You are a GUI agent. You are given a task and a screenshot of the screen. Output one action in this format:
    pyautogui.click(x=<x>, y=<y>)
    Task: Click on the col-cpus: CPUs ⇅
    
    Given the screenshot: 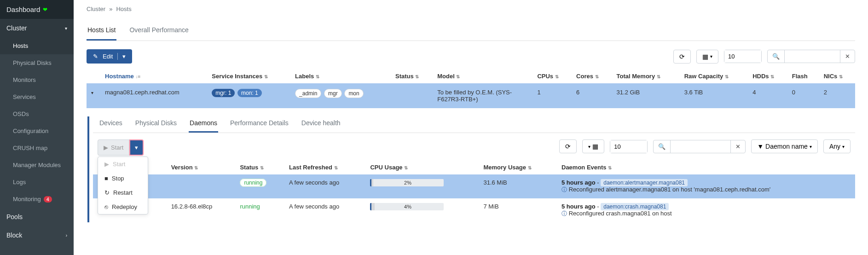 What is the action you would take?
    pyautogui.click(x=552, y=76)
    